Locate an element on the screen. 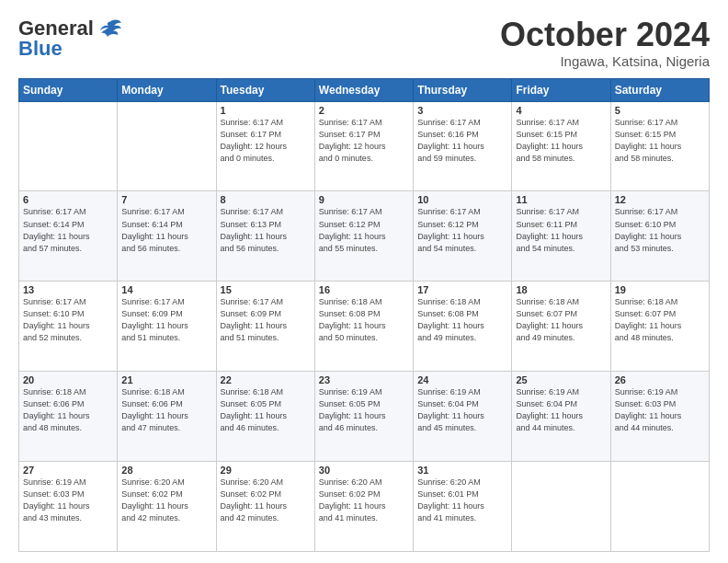 This screenshot has width=728, height=563. day-number: 21 is located at coordinates (166, 380).